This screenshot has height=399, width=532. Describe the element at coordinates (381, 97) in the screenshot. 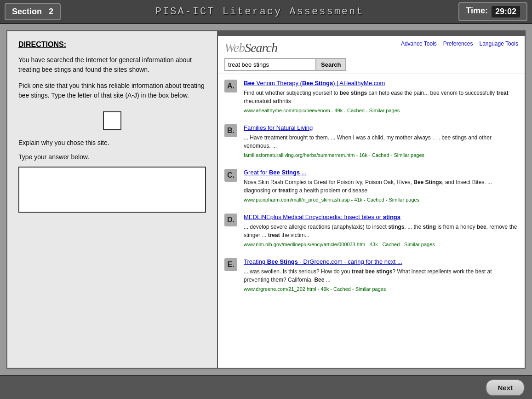

I see `result-snippet-a: Find out whether subjecting yourself to …` at that location.